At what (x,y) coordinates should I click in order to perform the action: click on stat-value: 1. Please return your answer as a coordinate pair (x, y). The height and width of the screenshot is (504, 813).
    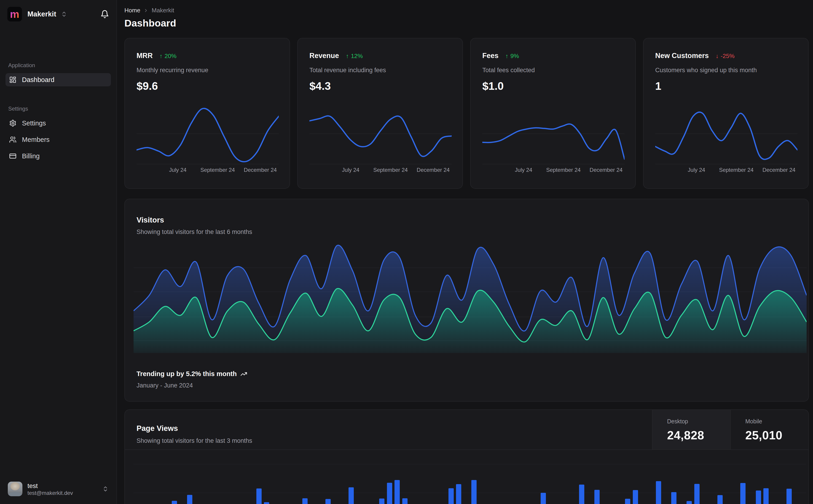
    Looking at the image, I should click on (726, 86).